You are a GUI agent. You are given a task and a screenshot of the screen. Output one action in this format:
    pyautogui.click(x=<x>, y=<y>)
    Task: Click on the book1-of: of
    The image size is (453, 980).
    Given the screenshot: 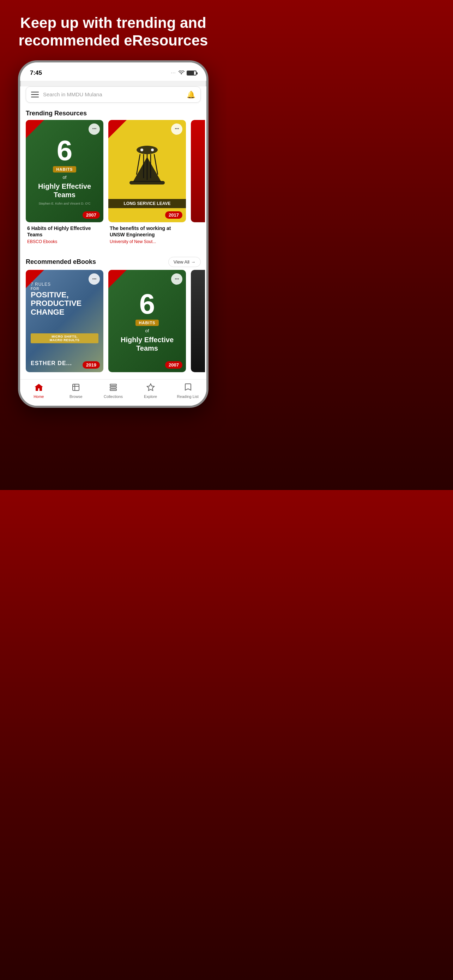 What is the action you would take?
    pyautogui.click(x=65, y=177)
    